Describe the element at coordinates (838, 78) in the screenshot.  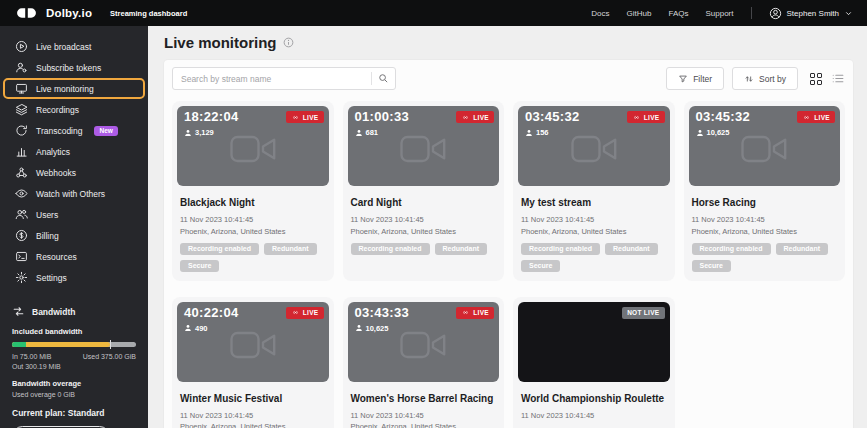
I see `list-view-icon` at that location.